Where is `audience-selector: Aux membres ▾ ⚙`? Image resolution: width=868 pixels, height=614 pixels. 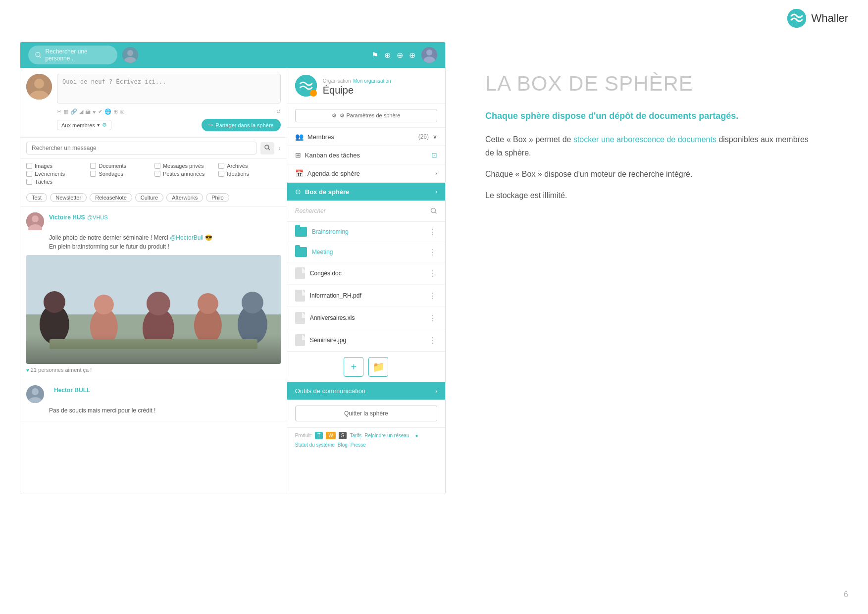
audience-selector: Aux membres ▾ ⚙ is located at coordinates (84, 125).